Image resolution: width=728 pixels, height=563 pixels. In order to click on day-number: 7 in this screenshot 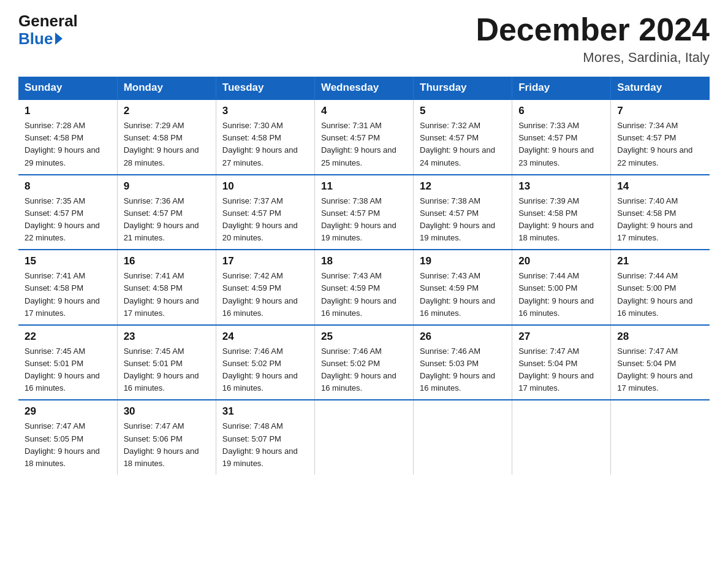, I will do `click(661, 111)`.